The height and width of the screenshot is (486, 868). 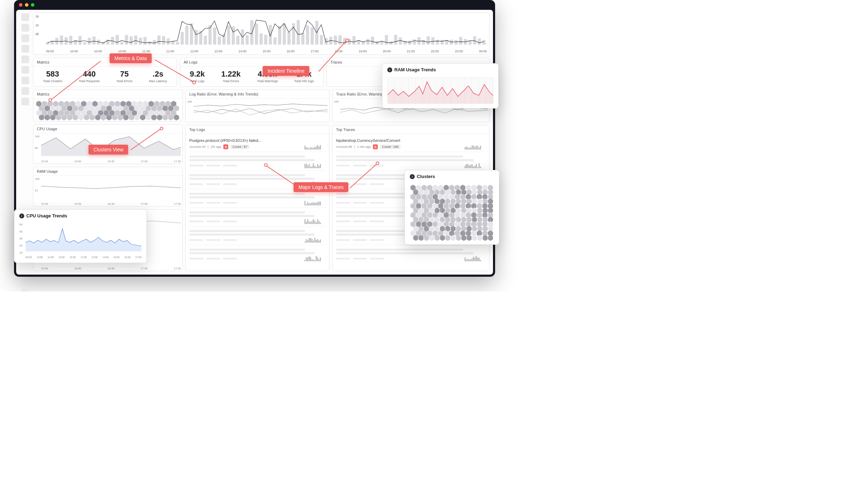 What do you see at coordinates (194, 83) in the screenshot?
I see `callout-dot` at bounding box center [194, 83].